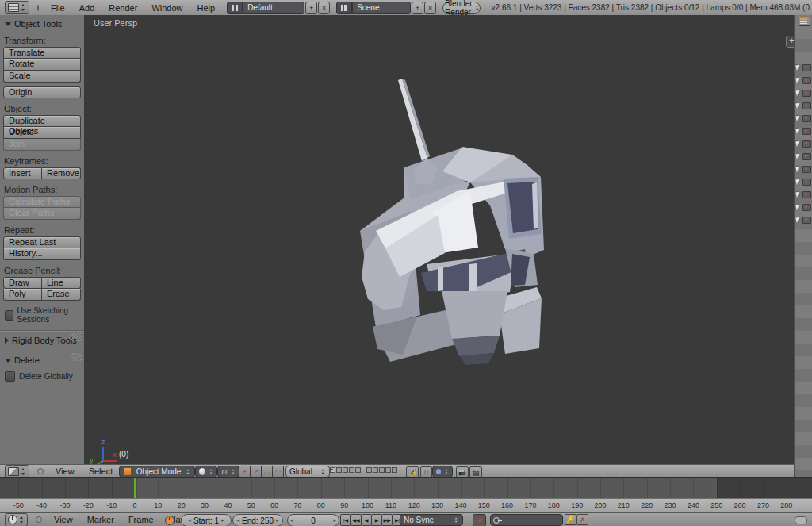  I want to click on grease-line-button: Line, so click(62, 282).